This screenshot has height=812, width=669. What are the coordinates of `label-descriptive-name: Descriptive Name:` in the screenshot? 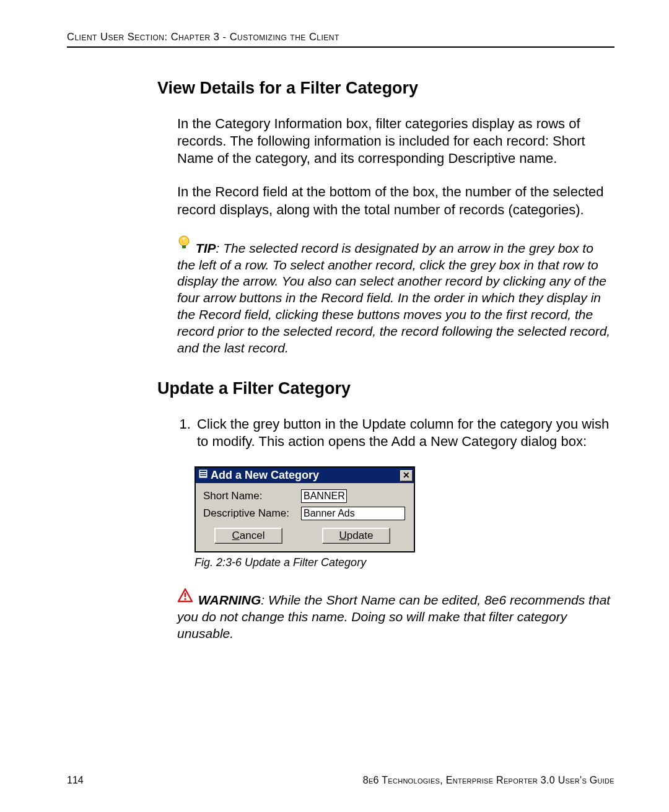 It's located at (252, 513).